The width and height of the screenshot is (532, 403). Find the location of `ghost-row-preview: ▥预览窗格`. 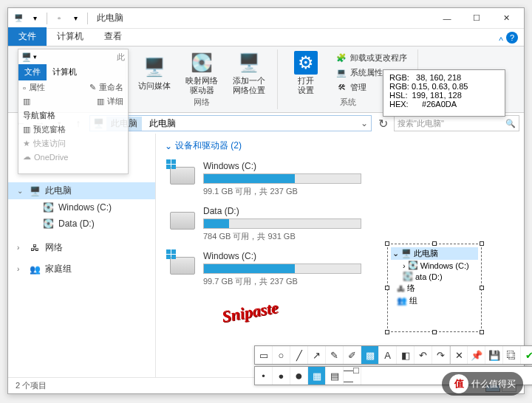

ghost-row-preview: ▥预览窗格 is located at coordinates (73, 130).